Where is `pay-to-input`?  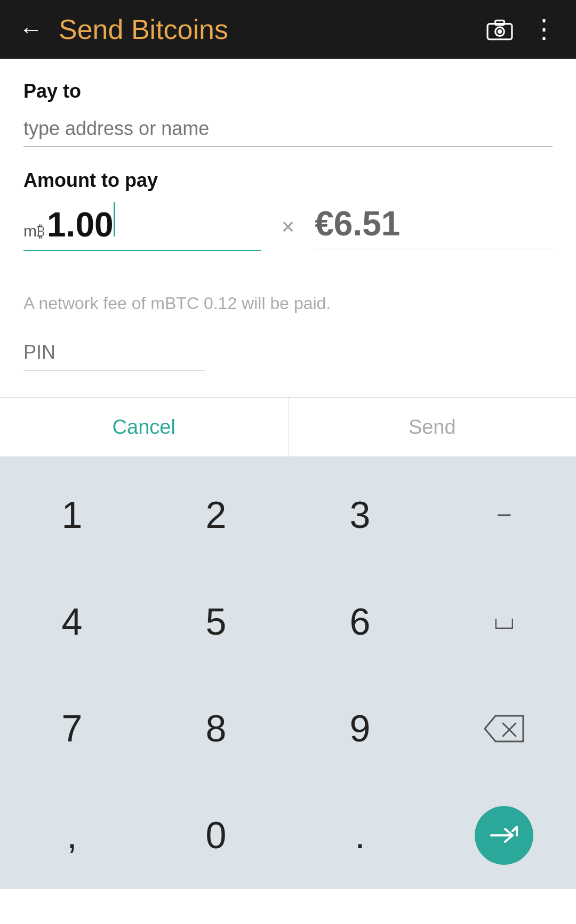 pay-to-input is located at coordinates (288, 129).